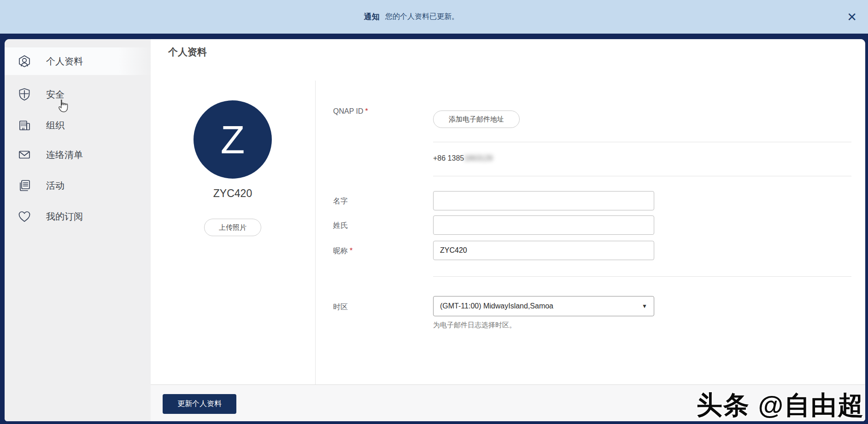 The height and width of the screenshot is (424, 868). Describe the element at coordinates (544, 225) in the screenshot. I see `last-name-field` at that location.